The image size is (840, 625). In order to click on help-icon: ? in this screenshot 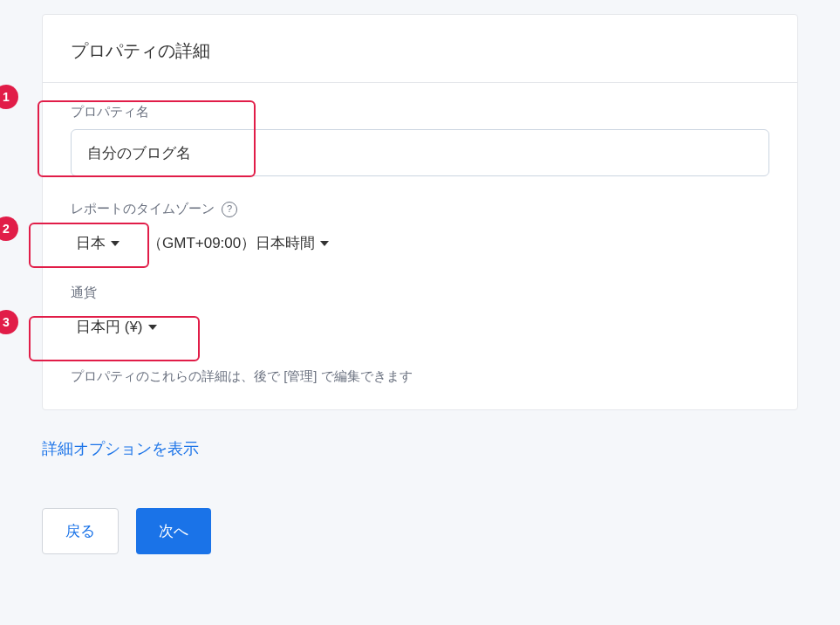, I will do `click(229, 209)`.